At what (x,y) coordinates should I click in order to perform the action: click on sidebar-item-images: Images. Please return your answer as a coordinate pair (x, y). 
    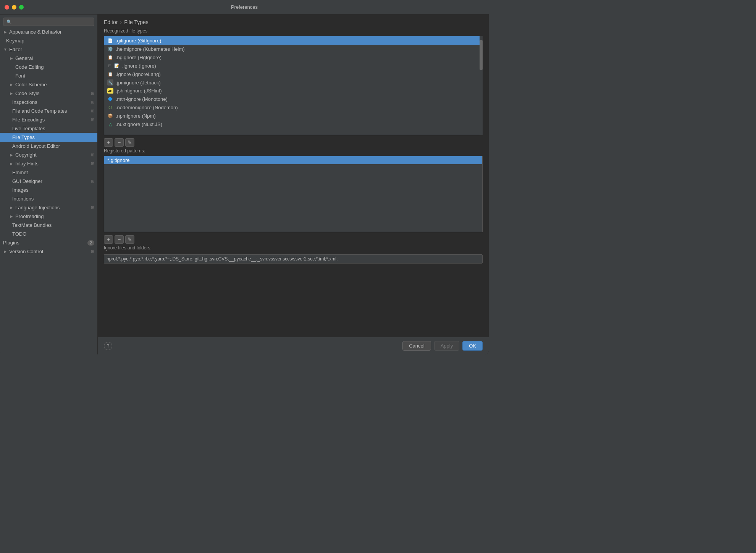
    Looking at the image, I should click on (49, 190).